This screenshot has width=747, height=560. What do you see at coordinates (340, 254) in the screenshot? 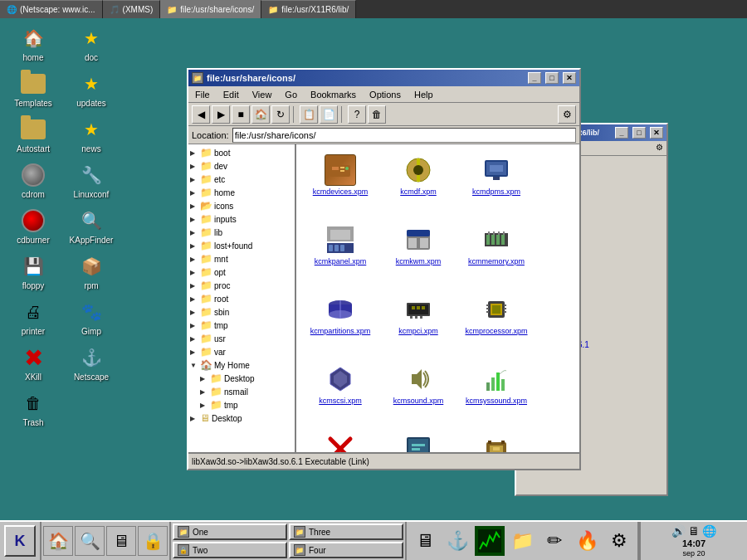
I see `file-kcmkpanel: kcmkpanel.xpm` at bounding box center [340, 254].